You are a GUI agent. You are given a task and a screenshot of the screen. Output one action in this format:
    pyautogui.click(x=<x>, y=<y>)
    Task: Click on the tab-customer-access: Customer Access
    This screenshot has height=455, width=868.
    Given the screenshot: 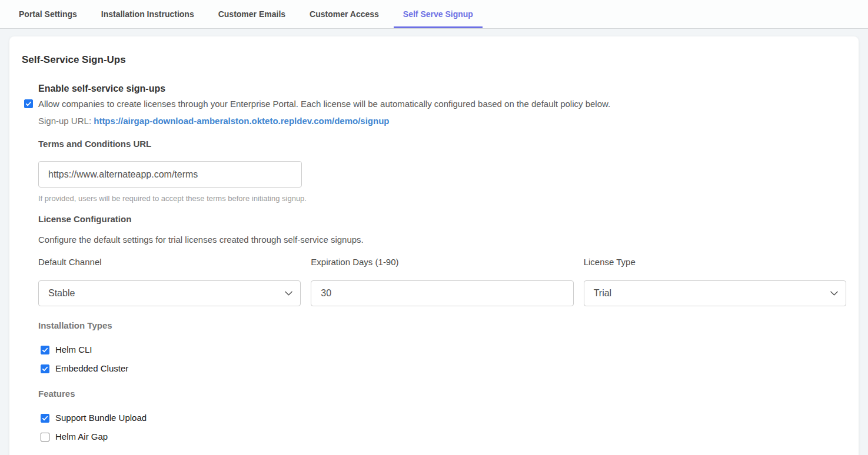 What is the action you would take?
    pyautogui.click(x=344, y=14)
    